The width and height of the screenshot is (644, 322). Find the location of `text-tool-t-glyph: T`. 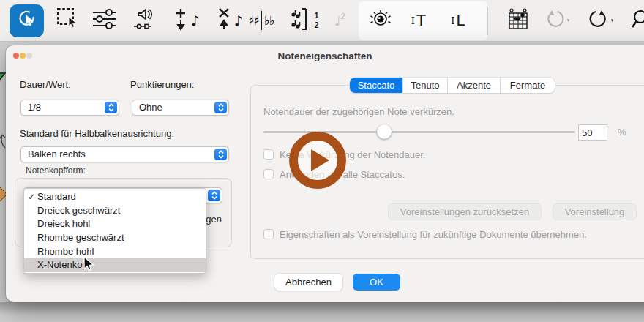

text-tool-t-glyph: T is located at coordinates (422, 20).